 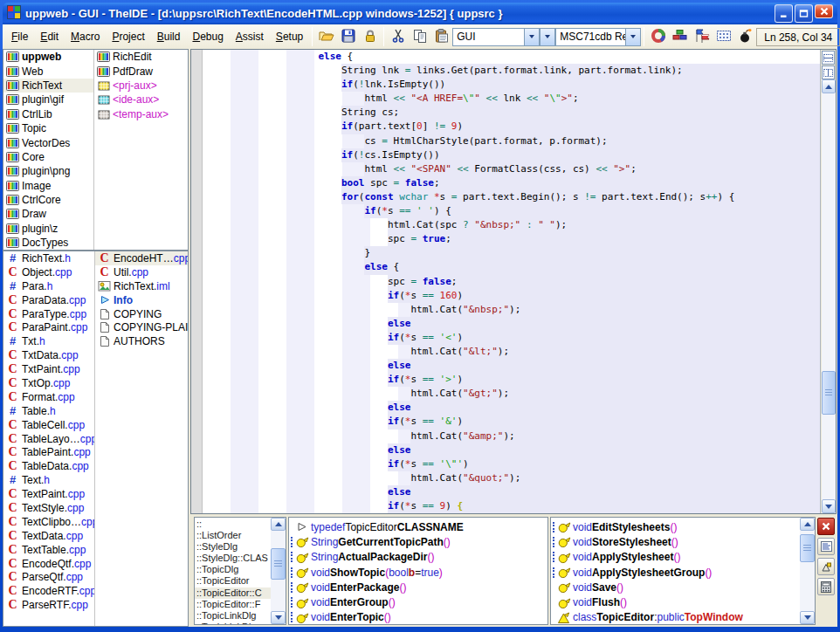 What do you see at coordinates (512, 85) in the screenshot?
I see `code-line: if(!lnk.IsEmpty())` at bounding box center [512, 85].